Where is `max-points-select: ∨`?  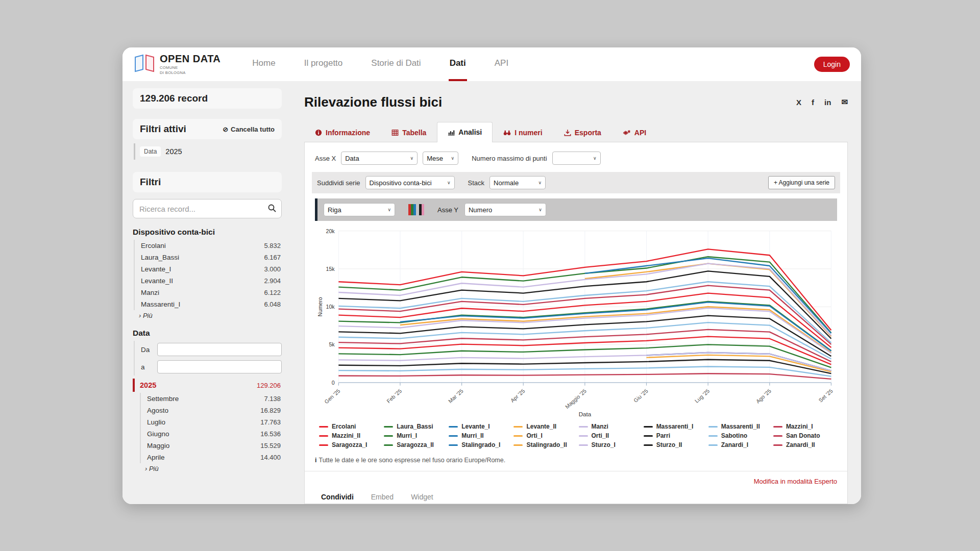 max-points-select: ∨ is located at coordinates (577, 158).